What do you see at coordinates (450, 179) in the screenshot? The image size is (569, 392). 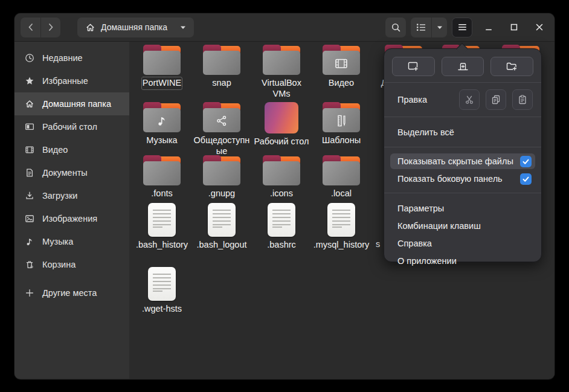 I see `toggle-label: Показать боковую панель` at bounding box center [450, 179].